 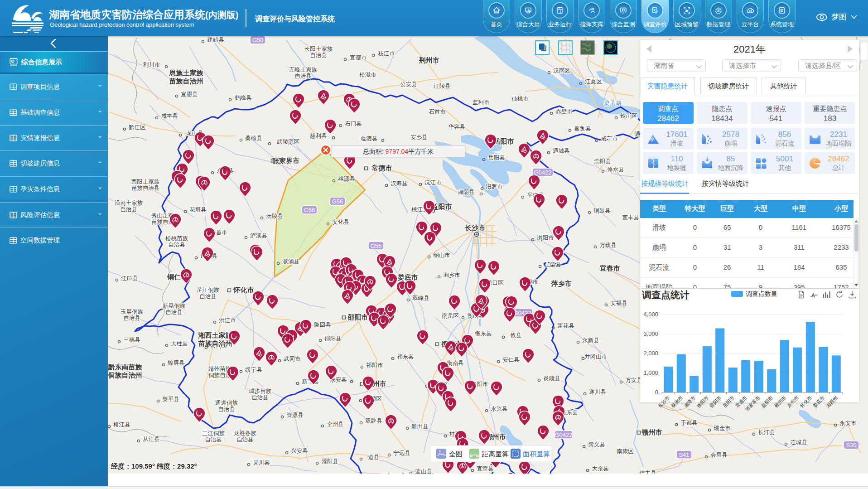 What do you see at coordinates (146, 188) in the screenshot?
I see `svg-text: 苗族自治县` at bounding box center [146, 188].